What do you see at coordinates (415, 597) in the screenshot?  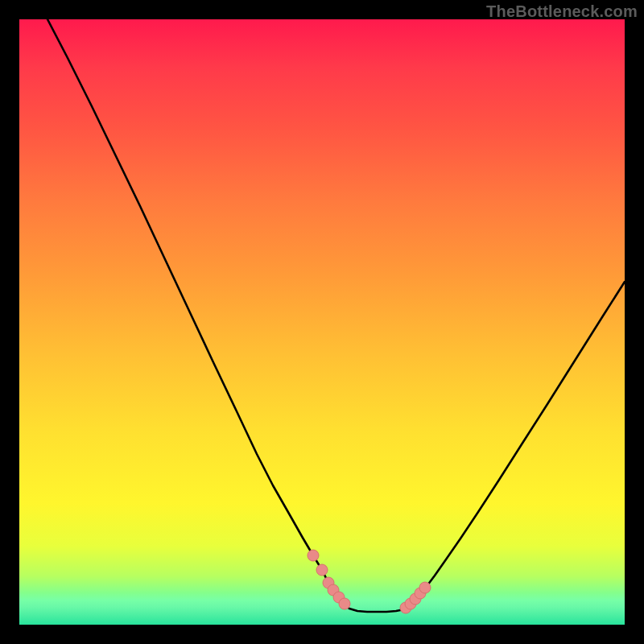 I see `marker-cluster-right` at bounding box center [415, 597].